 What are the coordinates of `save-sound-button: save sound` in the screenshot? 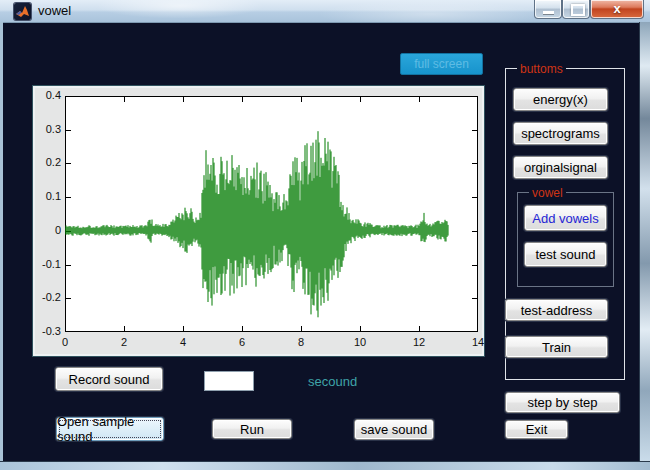 It's located at (394, 430).